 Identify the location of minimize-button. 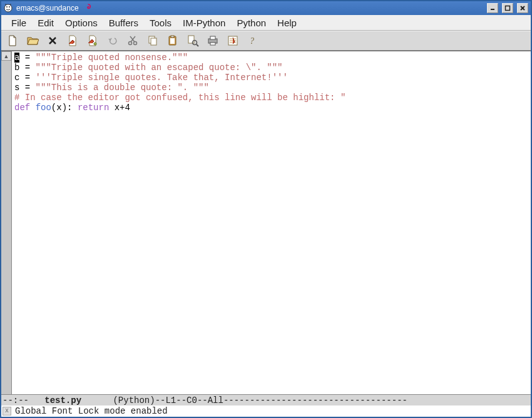
(493, 8).